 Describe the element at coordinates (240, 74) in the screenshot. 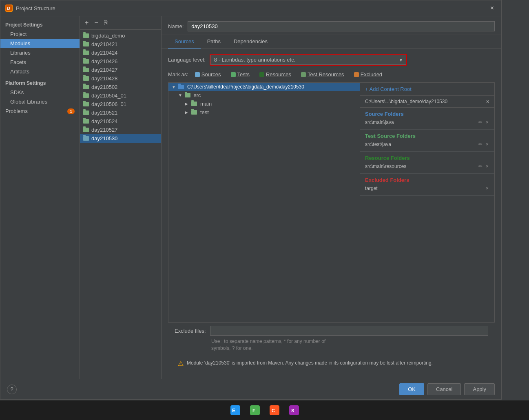

I see `mark-as-tests-button: Tests` at that location.